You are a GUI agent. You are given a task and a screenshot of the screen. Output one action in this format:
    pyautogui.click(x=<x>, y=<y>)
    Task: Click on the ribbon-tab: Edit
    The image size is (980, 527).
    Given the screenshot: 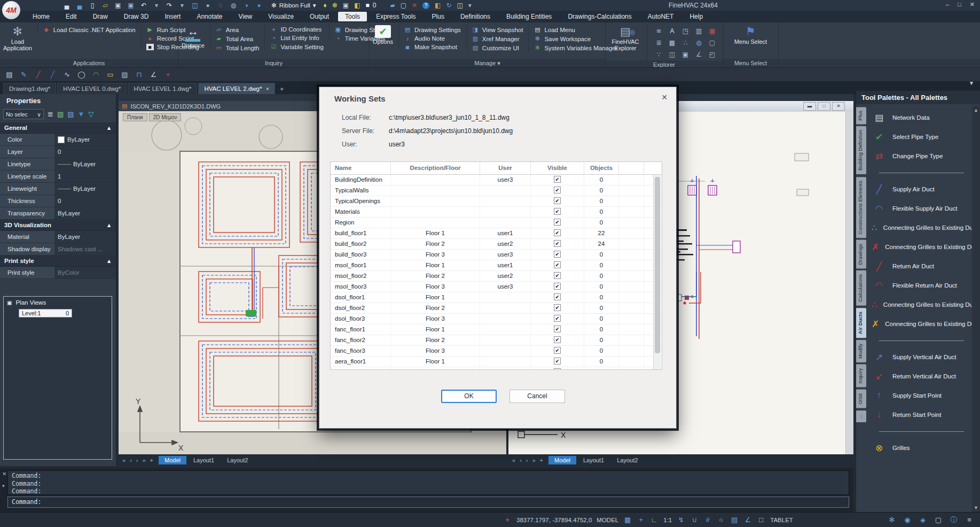 What is the action you would take?
    pyautogui.click(x=72, y=17)
    